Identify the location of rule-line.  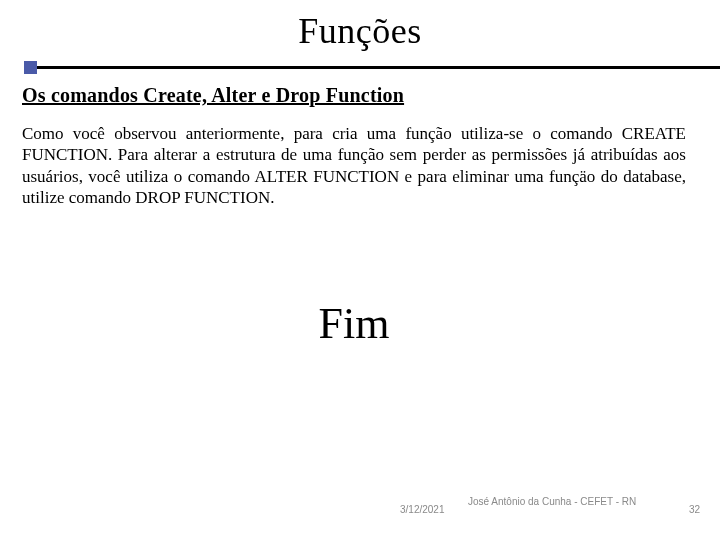
(372, 68).